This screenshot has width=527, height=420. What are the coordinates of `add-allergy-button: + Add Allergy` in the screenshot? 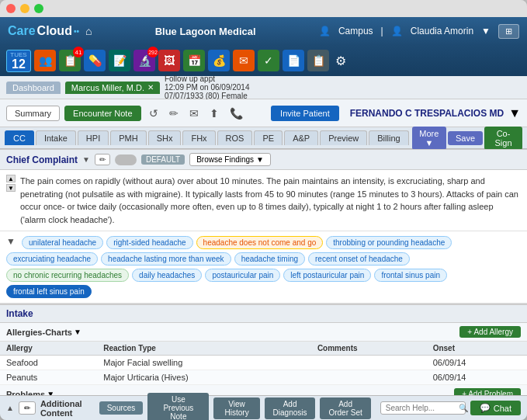 It's located at (491, 332).